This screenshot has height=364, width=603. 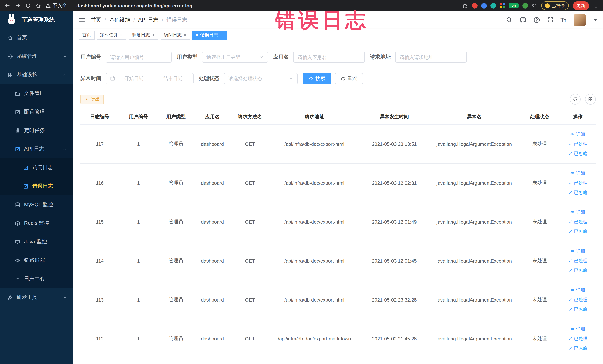 I want to click on browser-menu-icon, so click(x=596, y=5).